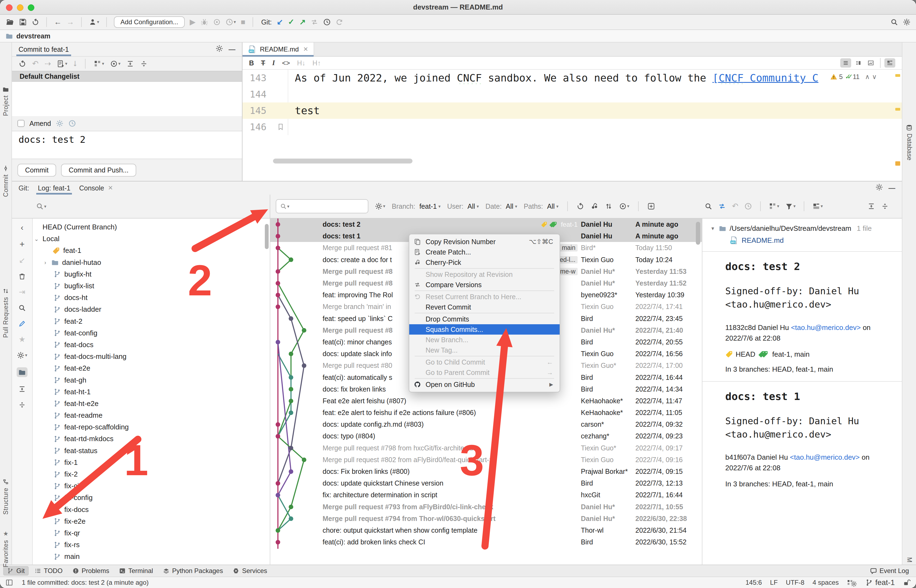  I want to click on tree-item-local: ⌄Local, so click(151, 239).